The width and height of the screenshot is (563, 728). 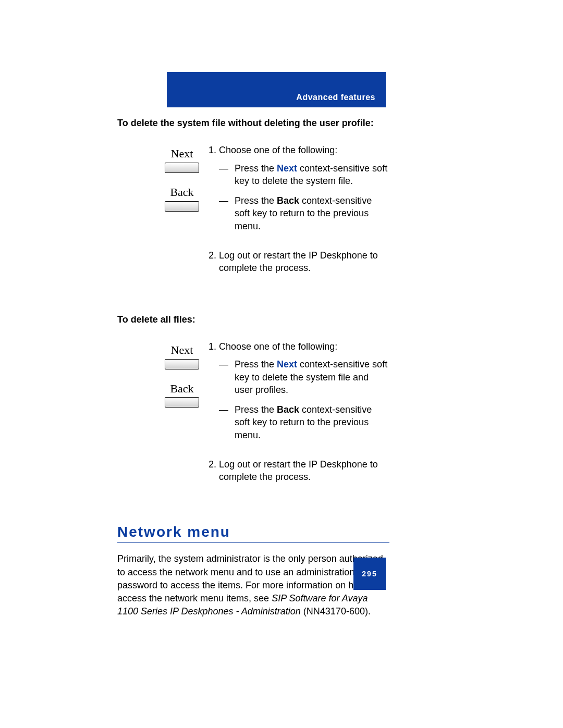 What do you see at coordinates (336, 611) in the screenshot?
I see `text: (NN43170-600).` at bounding box center [336, 611].